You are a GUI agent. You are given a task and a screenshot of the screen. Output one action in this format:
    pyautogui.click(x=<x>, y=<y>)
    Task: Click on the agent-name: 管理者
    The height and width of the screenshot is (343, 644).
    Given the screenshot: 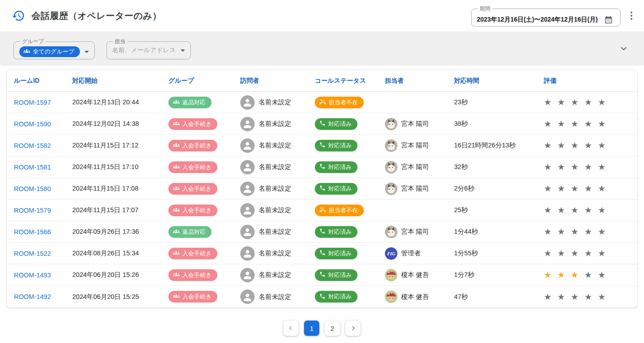 What is the action you would take?
    pyautogui.click(x=411, y=254)
    